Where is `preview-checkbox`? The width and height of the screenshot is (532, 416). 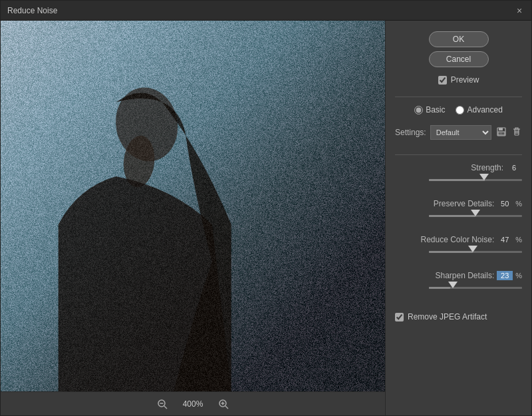
preview-checkbox is located at coordinates (443, 80).